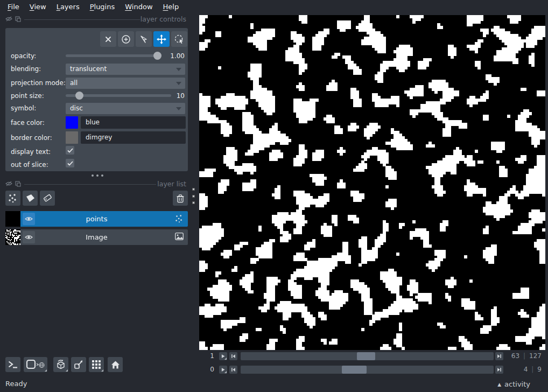  I want to click on menu-layers: Layers, so click(68, 6).